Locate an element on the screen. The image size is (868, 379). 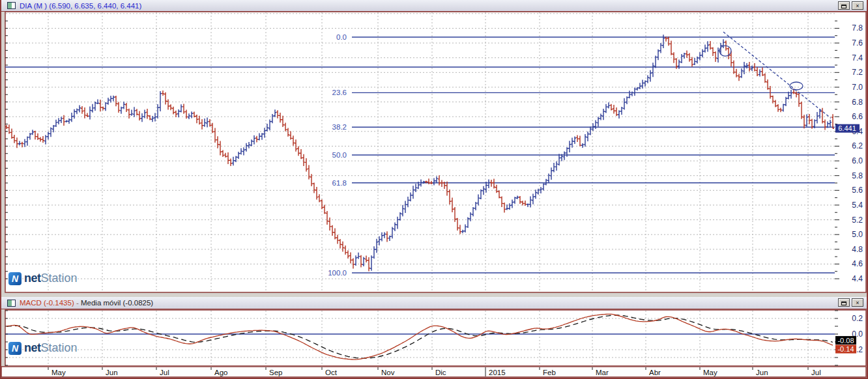
svg-text: Abr is located at coordinates (655, 372).